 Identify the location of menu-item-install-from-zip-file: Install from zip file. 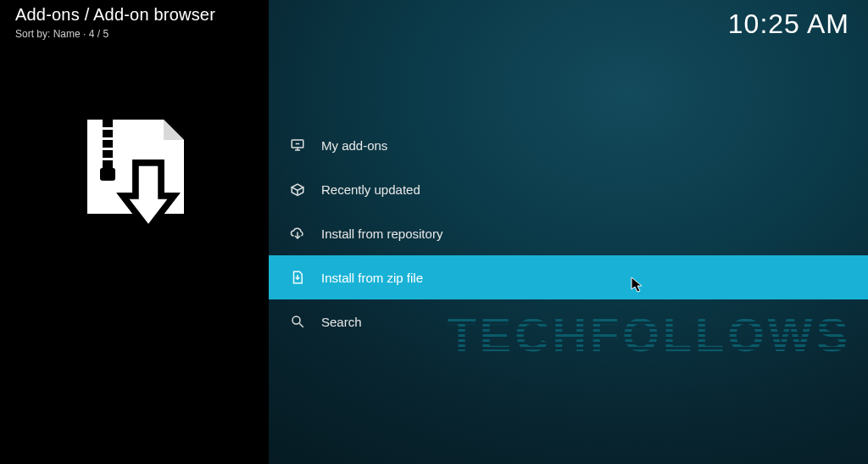
(568, 277).